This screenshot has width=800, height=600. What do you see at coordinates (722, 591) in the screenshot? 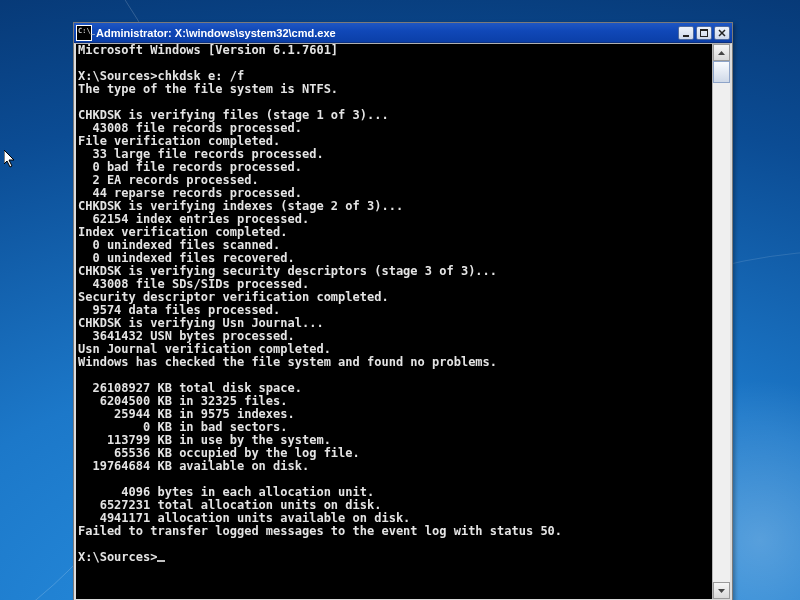
I see `chevron-down-icon` at bounding box center [722, 591].